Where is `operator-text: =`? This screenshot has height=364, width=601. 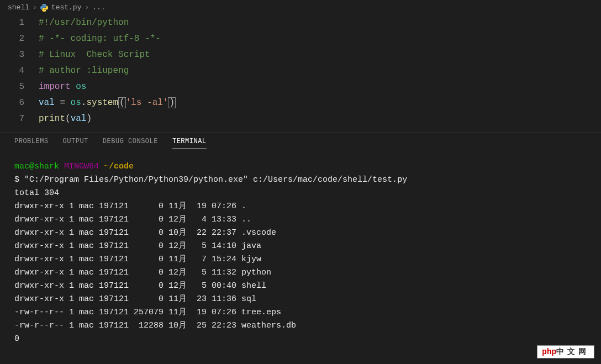 operator-text: = is located at coordinates (65, 103).